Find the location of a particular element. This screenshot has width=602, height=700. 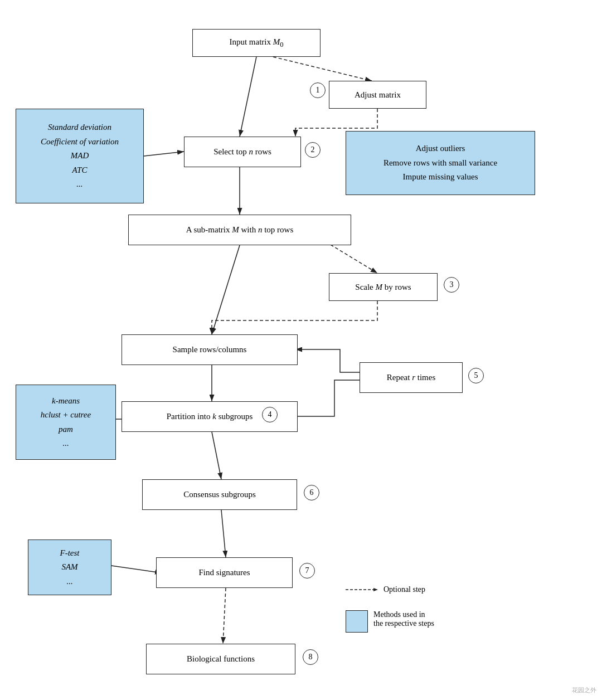

methods1-box: Standard deviation Coefficient of variat… is located at coordinates (80, 156).